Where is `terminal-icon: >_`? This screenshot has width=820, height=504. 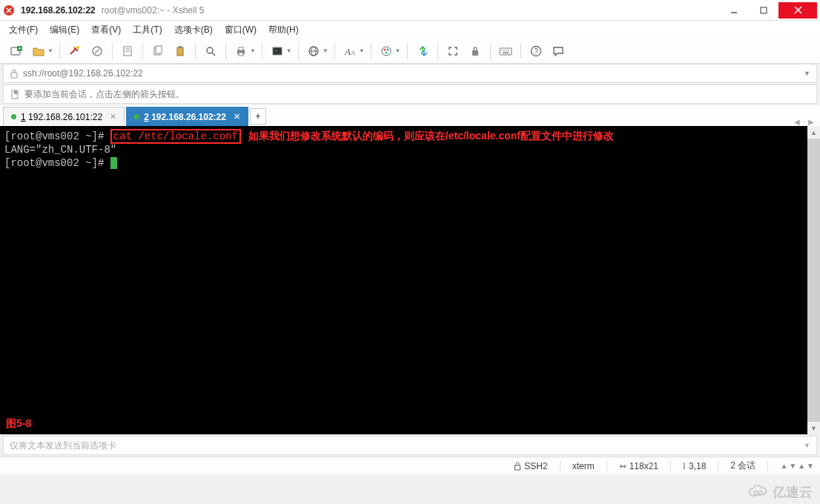 terminal-icon: >_ is located at coordinates (277, 51).